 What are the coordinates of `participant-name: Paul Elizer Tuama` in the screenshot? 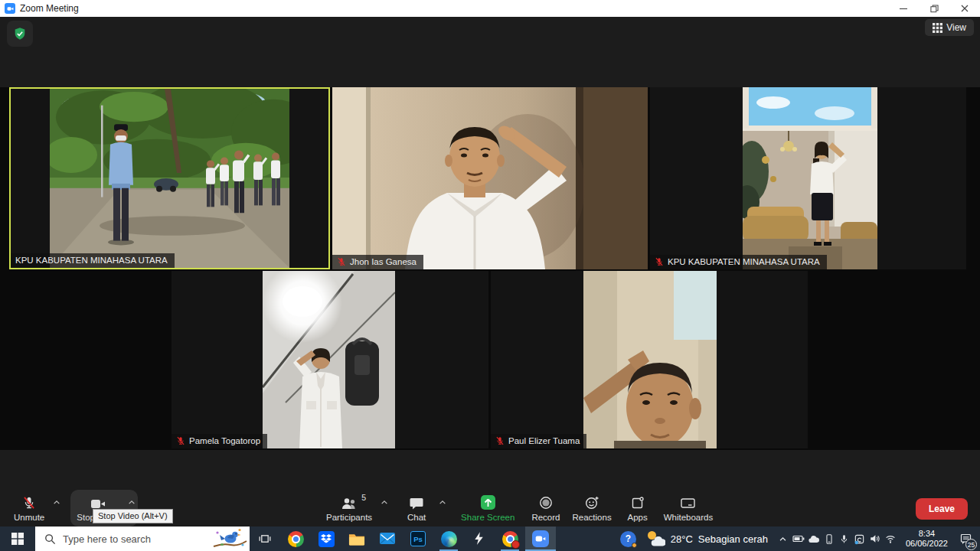 It's located at (544, 441).